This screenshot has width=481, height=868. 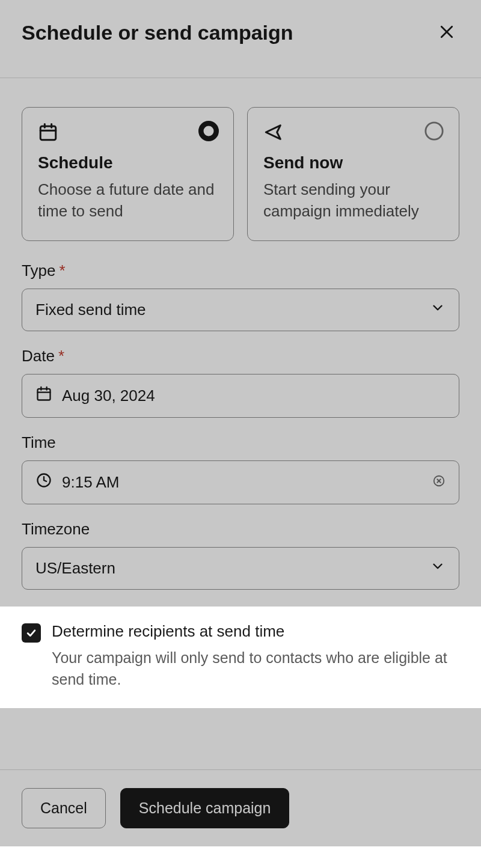 What do you see at coordinates (127, 163) in the screenshot?
I see `option-schedule-title: Schedule` at bounding box center [127, 163].